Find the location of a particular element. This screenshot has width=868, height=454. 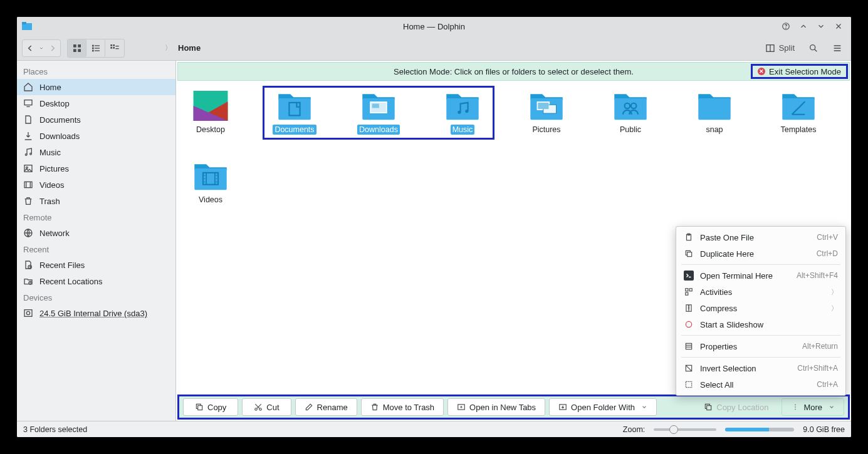

rename-button: Rename is located at coordinates (326, 407).